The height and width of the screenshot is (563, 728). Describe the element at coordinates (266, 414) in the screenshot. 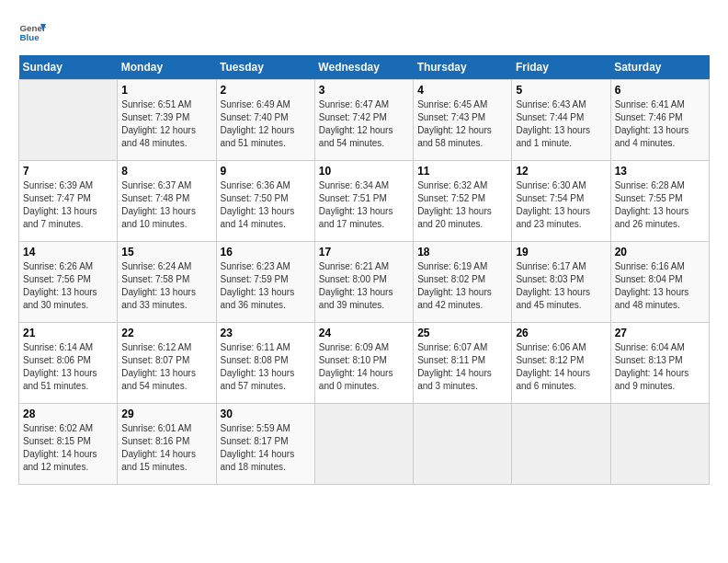

I see `day-number: 30` at that location.